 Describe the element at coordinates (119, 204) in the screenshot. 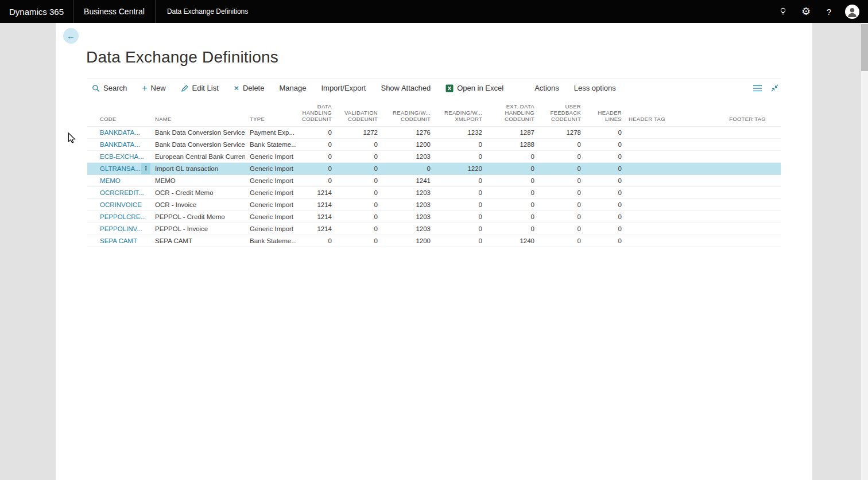

I see `code-cell: OCRINVOICE` at that location.